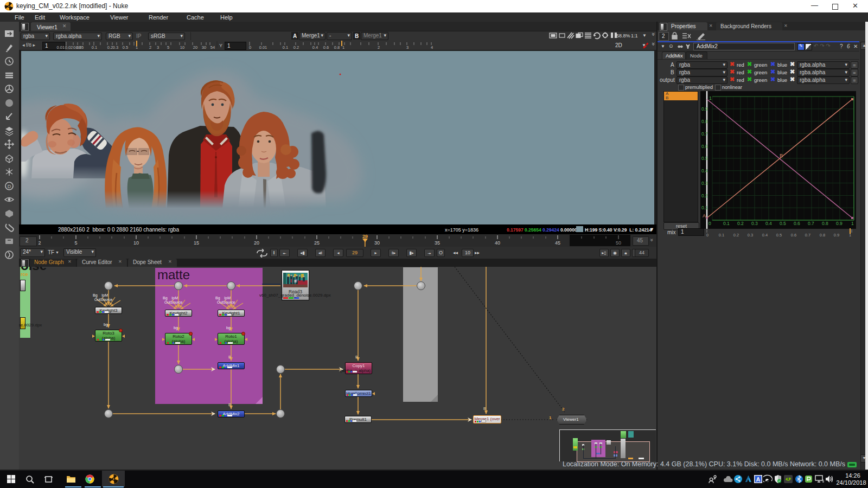 The width and height of the screenshot is (868, 488). I want to click on svg-text: 25, so click(317, 243).